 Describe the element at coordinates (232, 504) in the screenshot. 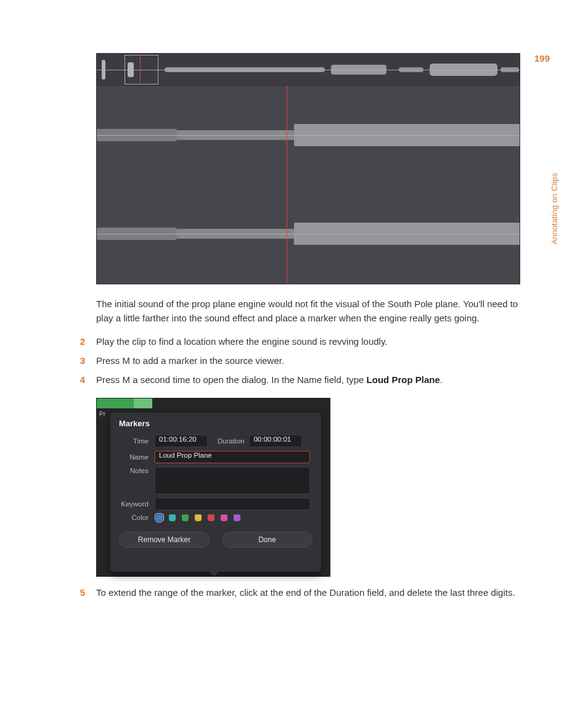

I see `keyword-input` at that location.